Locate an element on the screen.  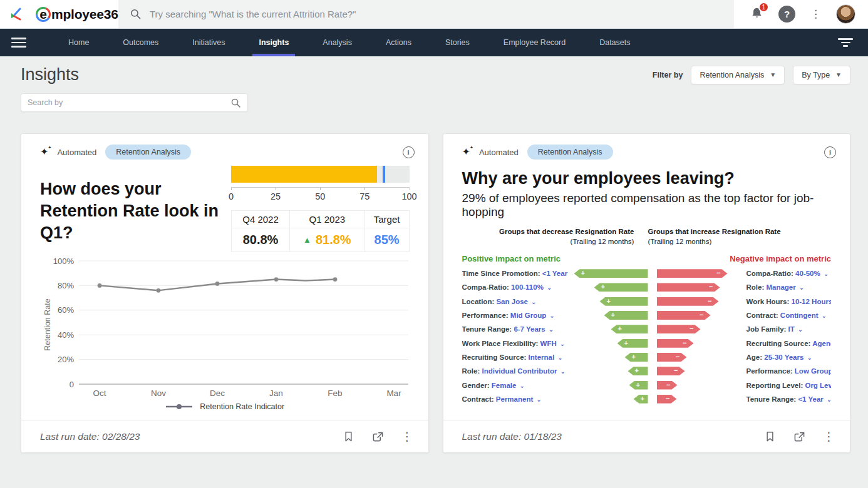
group-value-link: 100-110% is located at coordinates (527, 287).